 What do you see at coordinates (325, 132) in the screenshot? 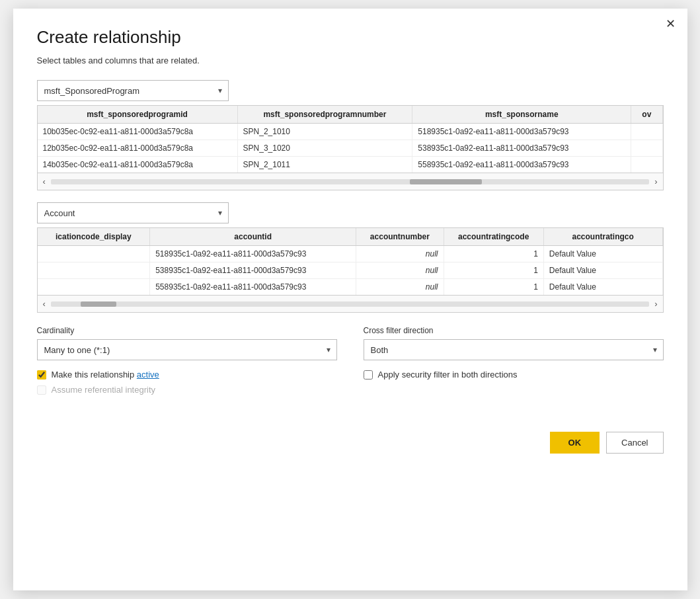
I see `table1-r1c2: SPN_2_1010` at bounding box center [325, 132].